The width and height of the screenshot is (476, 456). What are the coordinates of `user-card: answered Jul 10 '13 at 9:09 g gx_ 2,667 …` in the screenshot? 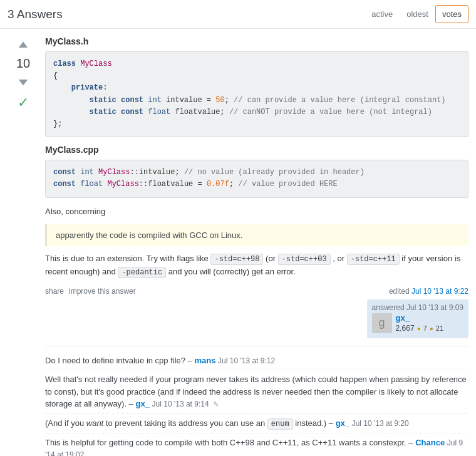 It's located at (418, 319).